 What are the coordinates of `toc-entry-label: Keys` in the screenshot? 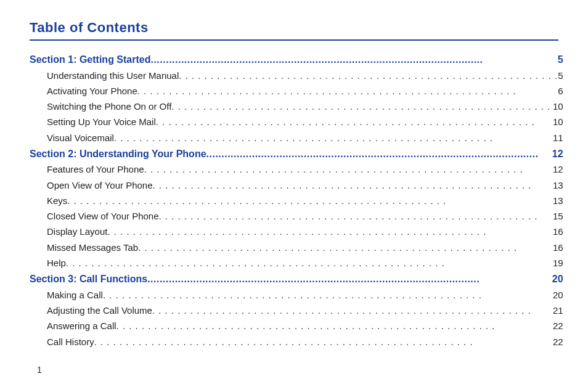 It's located at (57, 201).